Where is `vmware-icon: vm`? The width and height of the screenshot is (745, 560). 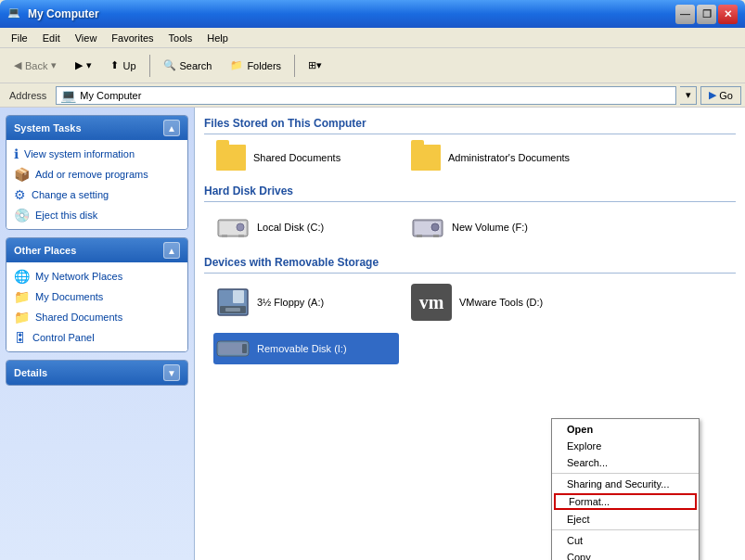
vmware-icon: vm is located at coordinates (431, 302).